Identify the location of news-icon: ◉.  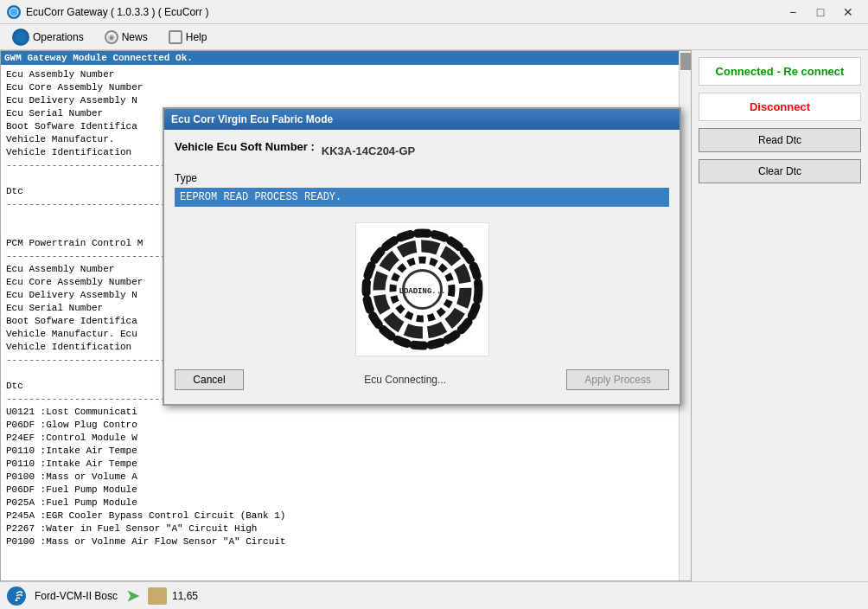
(112, 37).